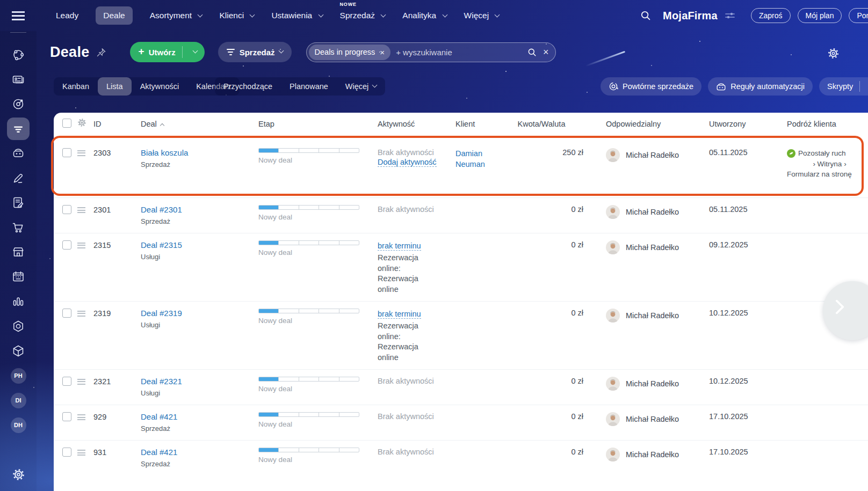 Image resolution: width=868 pixels, height=491 pixels. Describe the element at coordinates (543, 124) in the screenshot. I see `column-header-amount: Kwota/Waluta` at that location.